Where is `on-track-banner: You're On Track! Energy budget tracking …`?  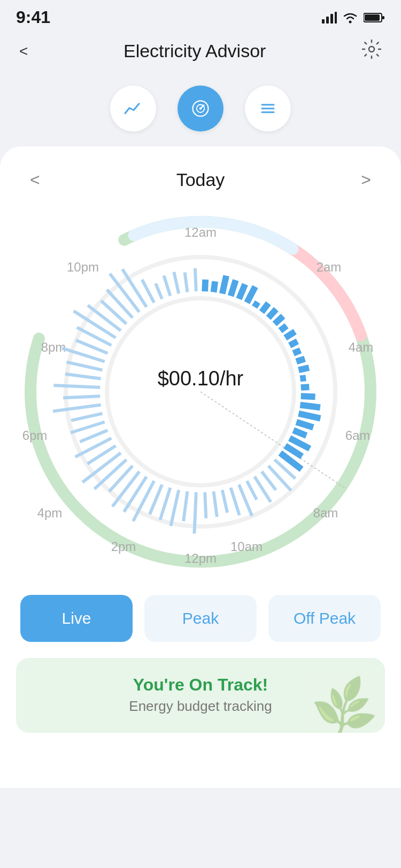
on-track-banner: You're On Track! Energy budget tracking … is located at coordinates (200, 695).